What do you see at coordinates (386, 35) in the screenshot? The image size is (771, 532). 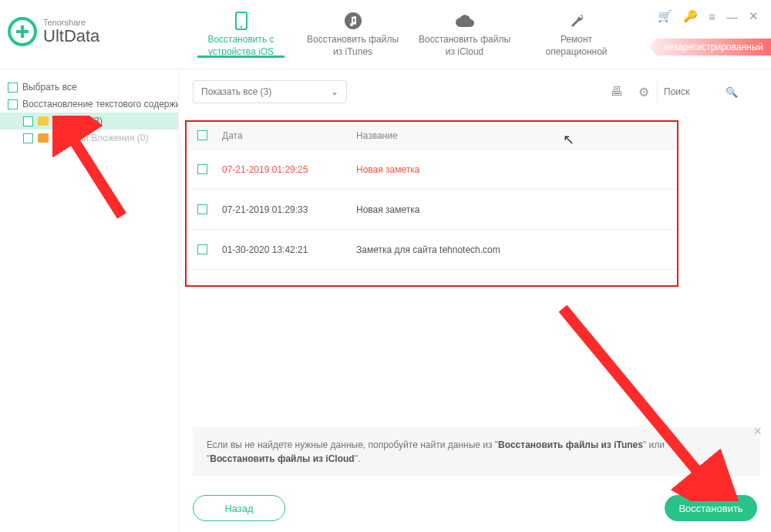 I see `header: Tenorshare UltData Восстановить с устрой…` at bounding box center [386, 35].